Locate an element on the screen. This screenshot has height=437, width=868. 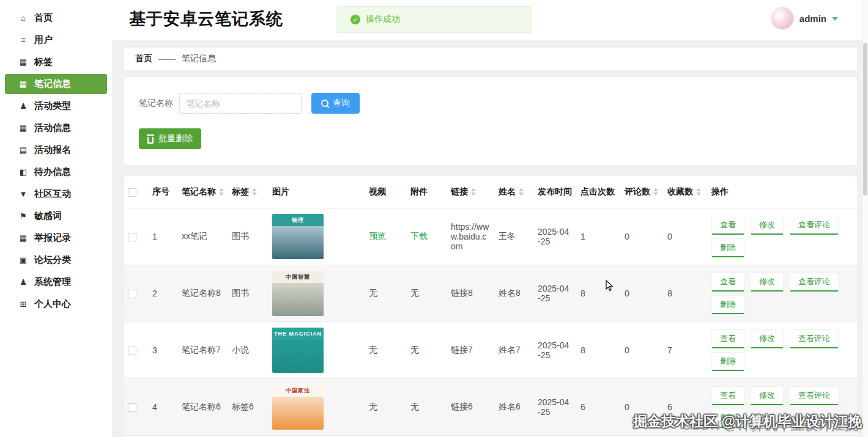
cell-link: 链接8 is located at coordinates (471, 293).